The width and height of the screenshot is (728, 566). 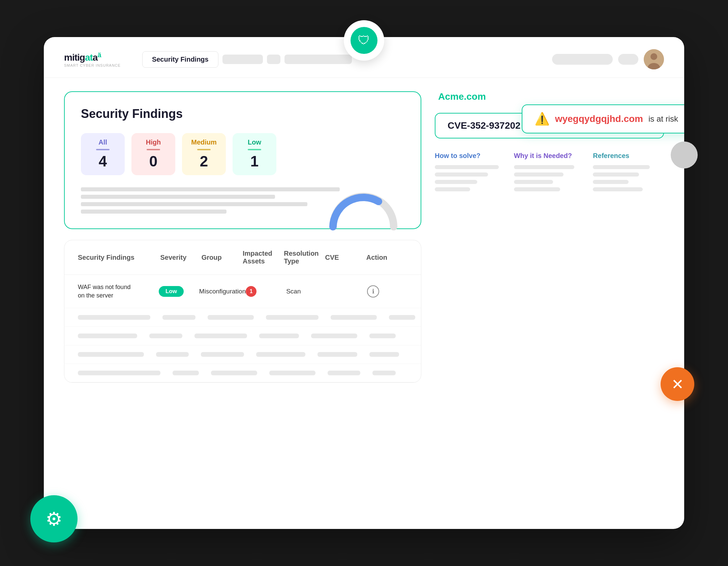 I want to click on th-resolution: Resolution Type, so click(x=304, y=257).